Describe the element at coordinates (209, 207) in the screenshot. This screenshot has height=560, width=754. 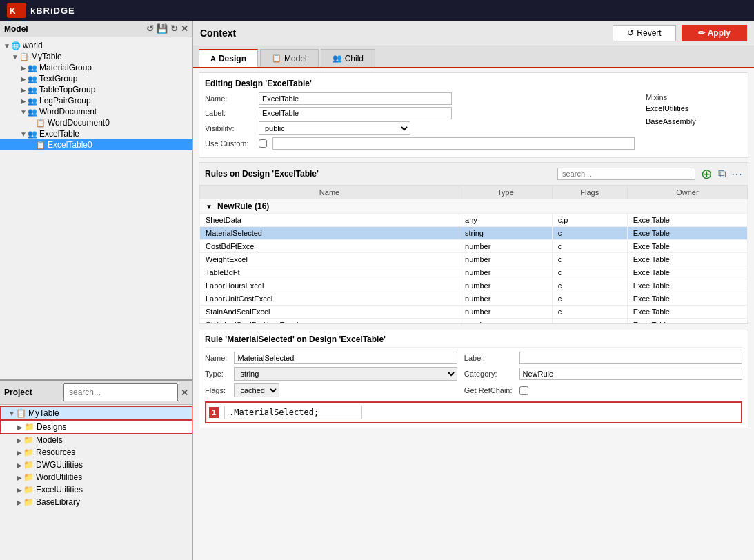
I see `group-collapse-icon: ▼` at that location.